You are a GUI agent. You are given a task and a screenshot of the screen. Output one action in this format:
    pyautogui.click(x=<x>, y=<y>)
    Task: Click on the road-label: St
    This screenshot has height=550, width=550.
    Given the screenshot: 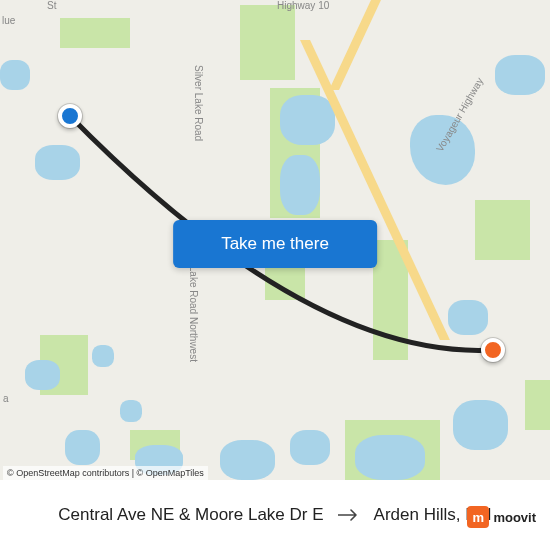 What is the action you would take?
    pyautogui.click(x=52, y=6)
    